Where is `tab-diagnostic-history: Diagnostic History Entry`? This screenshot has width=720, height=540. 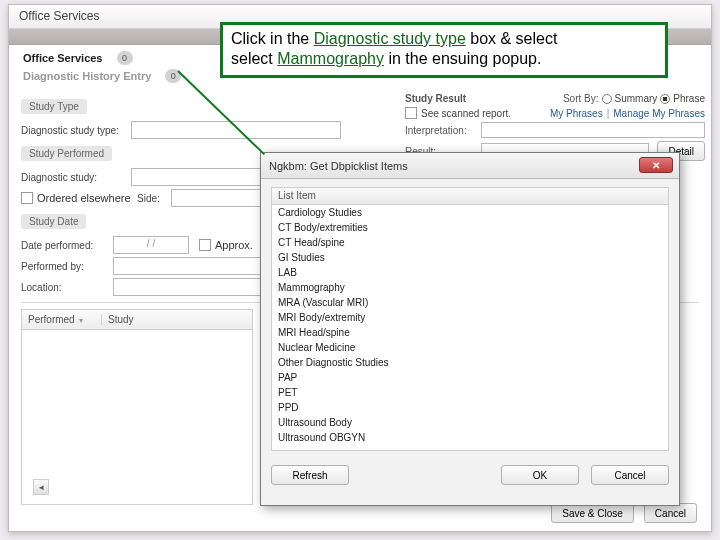
tab-diagnostic-history: Diagnostic History Entry is located at coordinates (87, 76).